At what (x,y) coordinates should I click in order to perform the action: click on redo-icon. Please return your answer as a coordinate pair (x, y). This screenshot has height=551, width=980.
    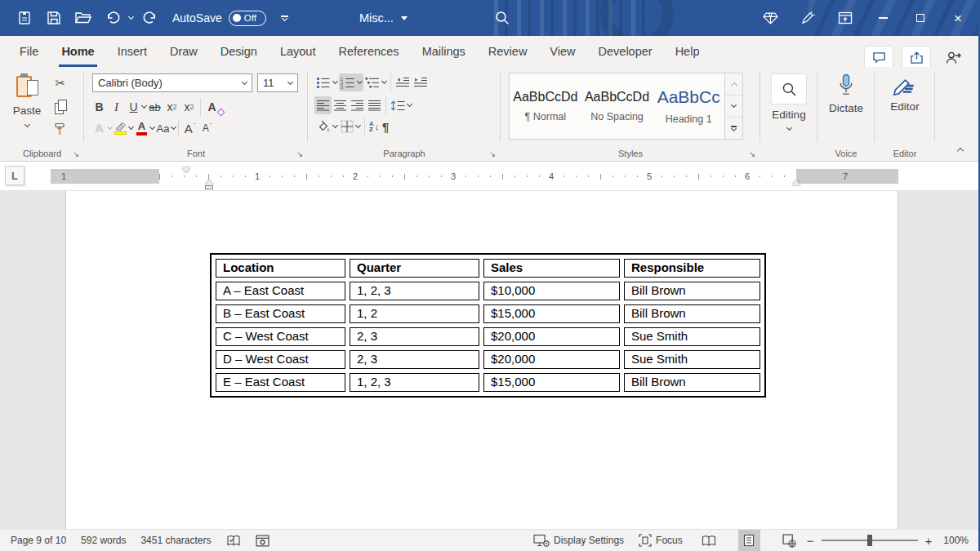
    Looking at the image, I should click on (149, 18).